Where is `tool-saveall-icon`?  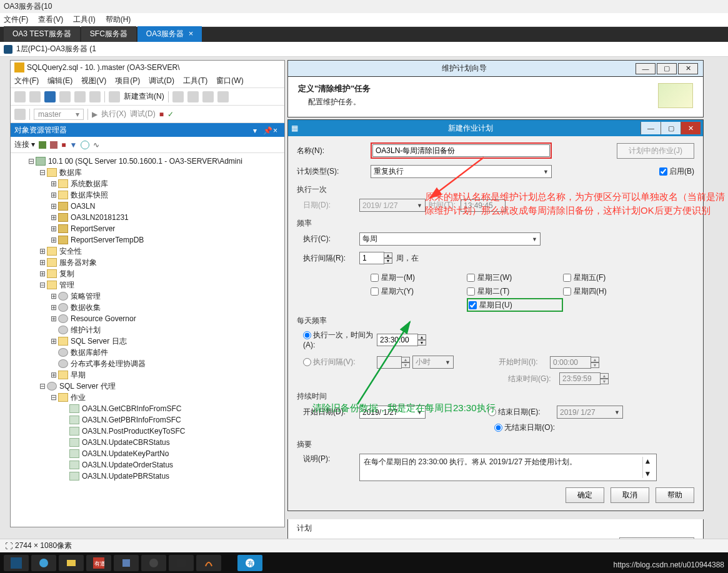
tool-saveall-icon is located at coordinates (95, 97).